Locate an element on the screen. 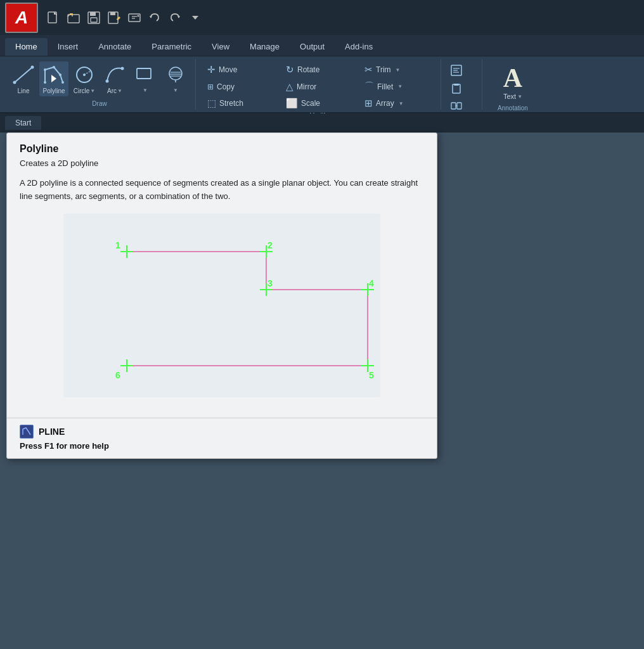  tooltip-body: A 2D polyline is a connected sequence of… is located at coordinates (222, 190).